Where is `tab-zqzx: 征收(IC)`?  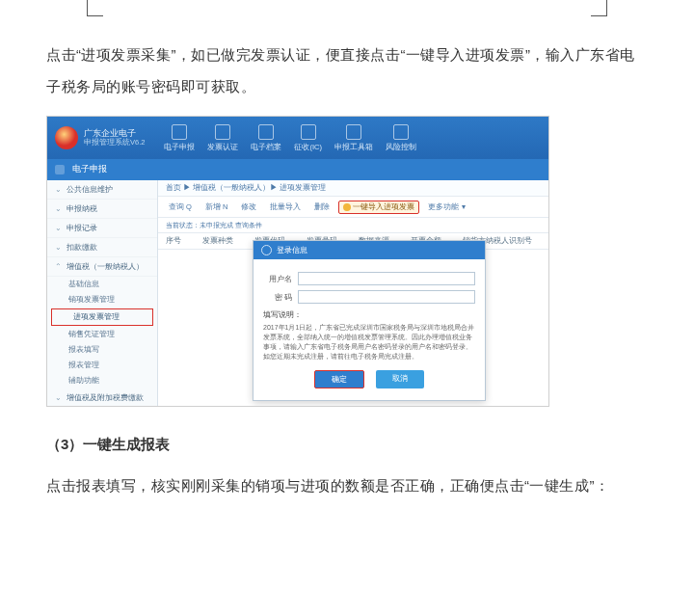 tab-zqzx: 征收(IC) is located at coordinates (308, 139).